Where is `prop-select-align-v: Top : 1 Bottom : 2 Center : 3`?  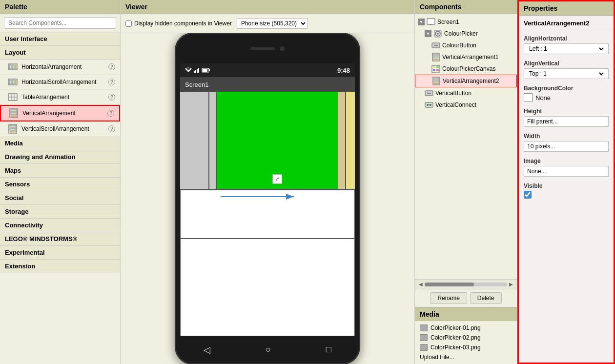 prop-select-align-v: Top : 1 Bottom : 2 Center : 3 is located at coordinates (566, 74).